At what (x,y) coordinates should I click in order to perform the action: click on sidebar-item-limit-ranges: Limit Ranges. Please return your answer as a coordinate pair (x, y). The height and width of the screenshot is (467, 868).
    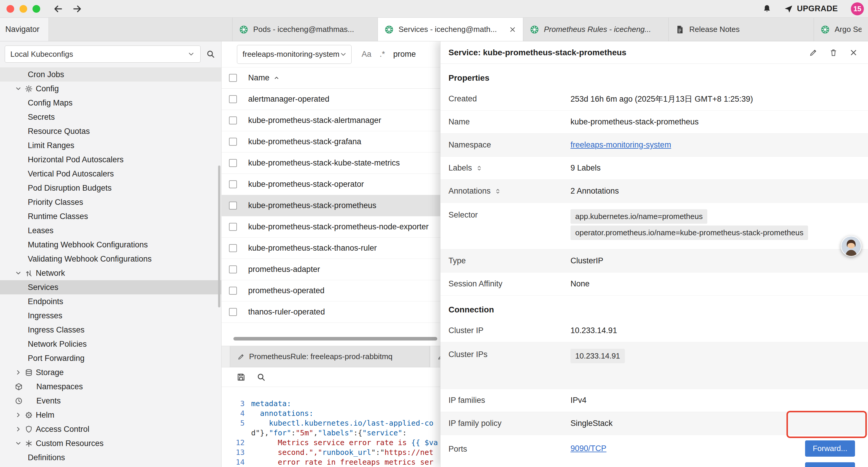
    Looking at the image, I should click on (111, 145).